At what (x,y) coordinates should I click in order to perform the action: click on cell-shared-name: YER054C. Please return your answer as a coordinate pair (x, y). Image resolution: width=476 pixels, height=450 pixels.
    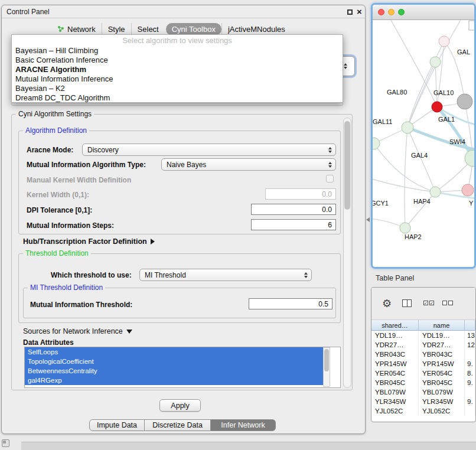
    Looking at the image, I should click on (395, 373).